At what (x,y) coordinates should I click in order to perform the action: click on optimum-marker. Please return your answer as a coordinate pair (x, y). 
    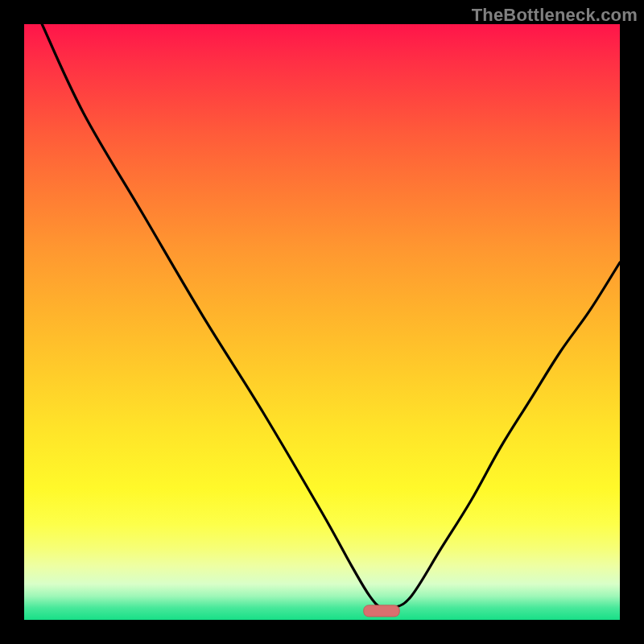
    Looking at the image, I should click on (382, 611).